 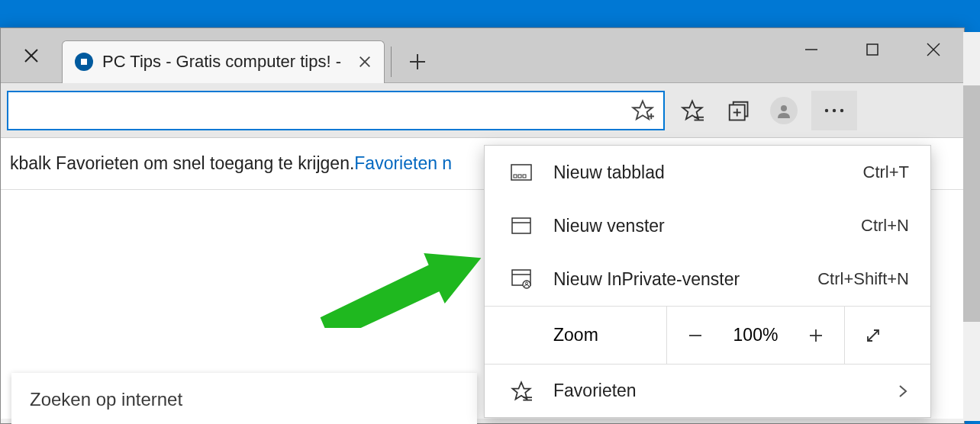 I want to click on favicon, so click(x=84, y=62).